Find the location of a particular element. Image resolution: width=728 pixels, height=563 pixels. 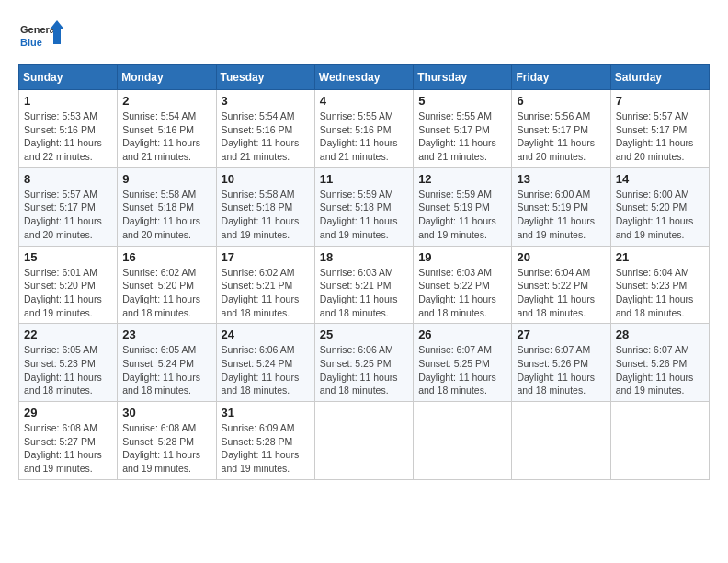

calendar-day-10: 10Sunrise: 5:58 AM Sunset: 5:18 PM Dayli… is located at coordinates (265, 206).